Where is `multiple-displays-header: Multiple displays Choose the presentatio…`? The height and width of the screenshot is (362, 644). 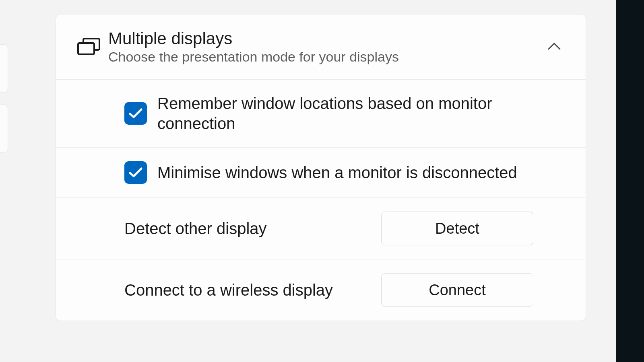
multiple-displays-header: Multiple displays Choose the presentatio… is located at coordinates (321, 47).